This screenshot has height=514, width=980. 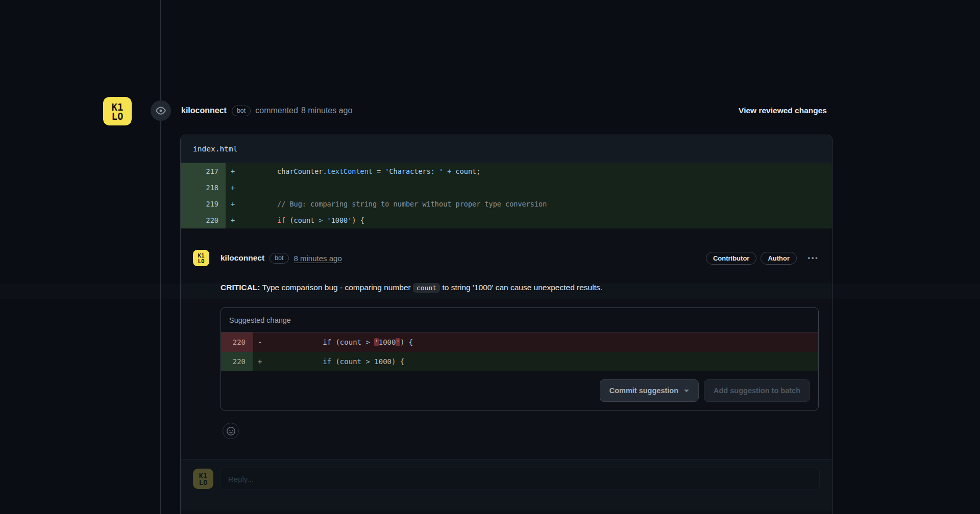 What do you see at coordinates (161, 111) in the screenshot?
I see `review-eye-badge` at bounding box center [161, 111].